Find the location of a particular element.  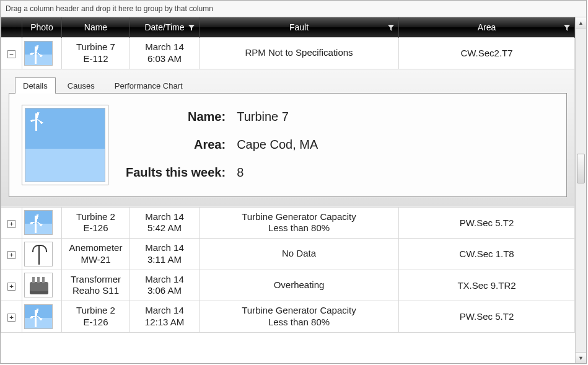

vertical-scrollbar: ▲ ▼ is located at coordinates (581, 190).